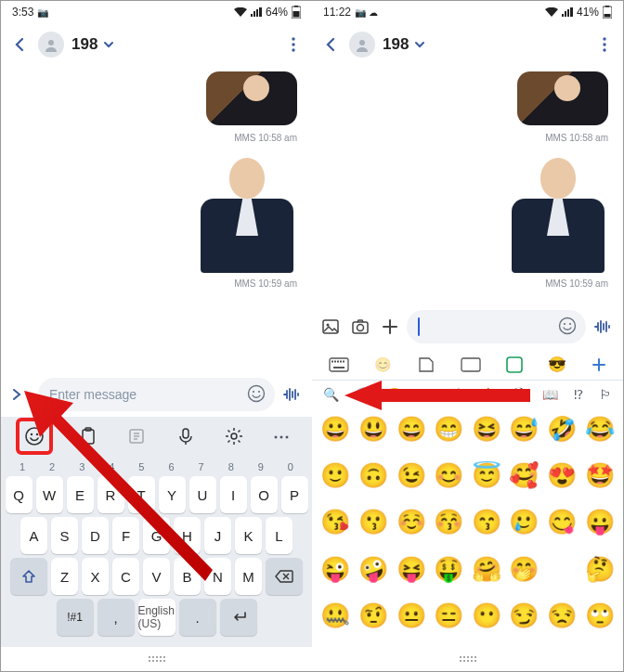 The width and height of the screenshot is (624, 672). I want to click on emoji: 😇, so click(487, 475).